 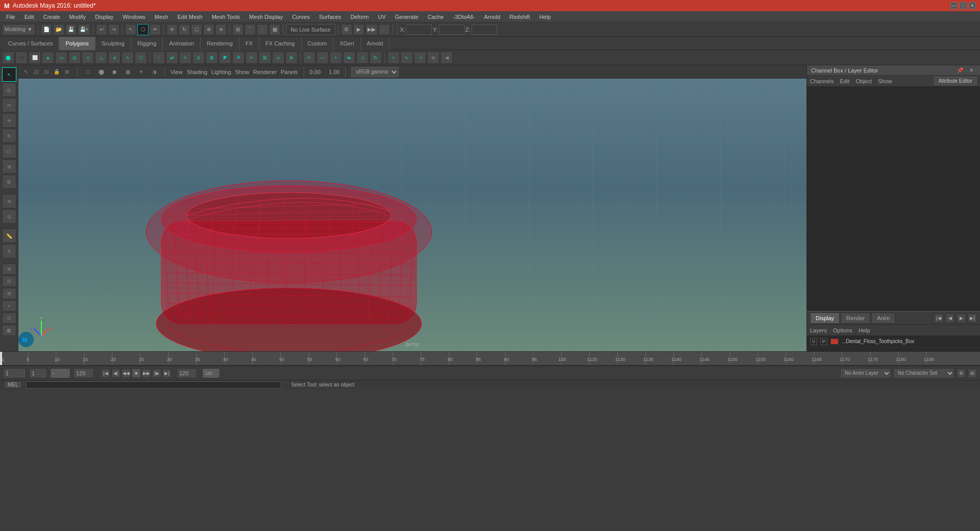 What do you see at coordinates (154, 385) in the screenshot?
I see `mel-input` at bounding box center [154, 385].